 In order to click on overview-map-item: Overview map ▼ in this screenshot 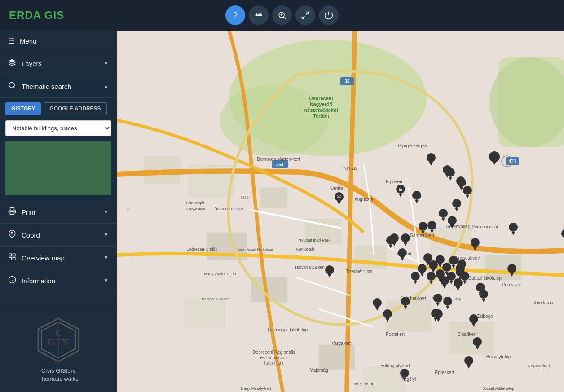, I will do `click(58, 258)`.